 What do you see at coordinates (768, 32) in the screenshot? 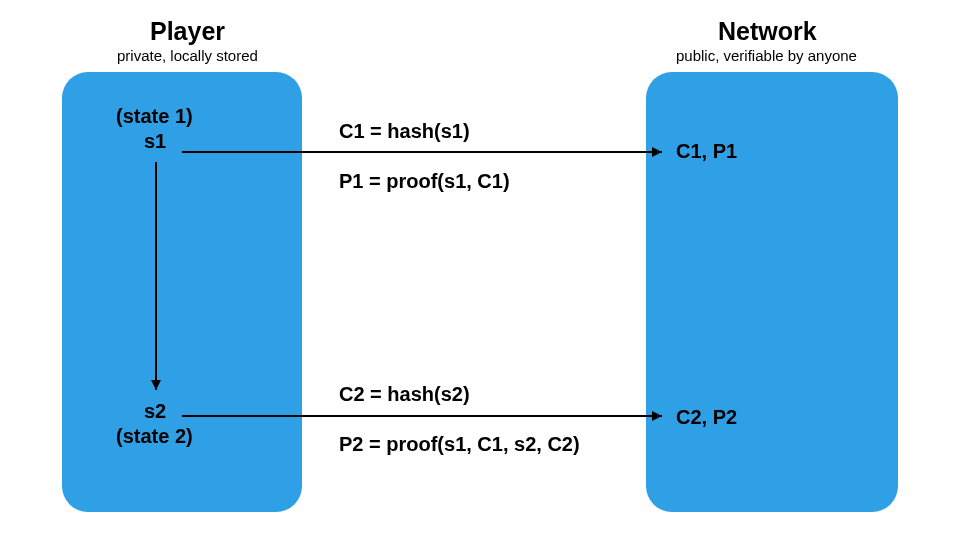
I see `network-title: Network` at bounding box center [768, 32].